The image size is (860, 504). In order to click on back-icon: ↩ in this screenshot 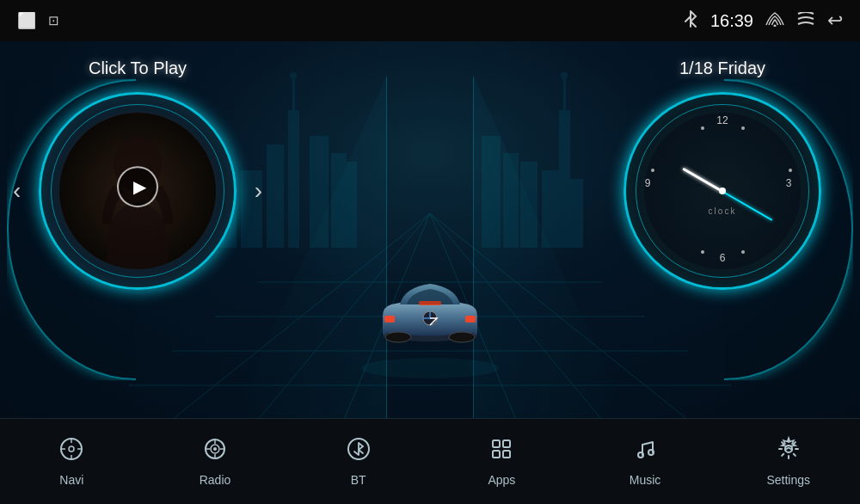, I will do `click(835, 21)`.